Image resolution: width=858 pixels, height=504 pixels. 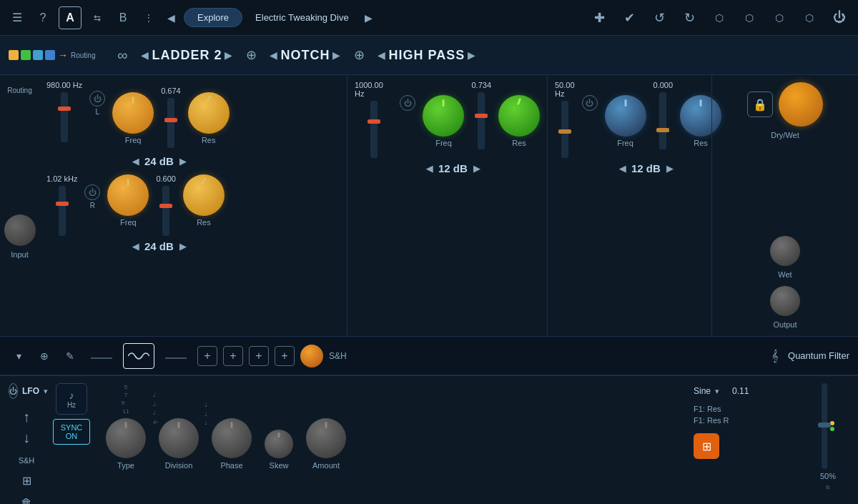 What do you see at coordinates (785, 206) in the screenshot?
I see `right-strip: 🔒 Dry/Wet Wet Output` at bounding box center [785, 206].